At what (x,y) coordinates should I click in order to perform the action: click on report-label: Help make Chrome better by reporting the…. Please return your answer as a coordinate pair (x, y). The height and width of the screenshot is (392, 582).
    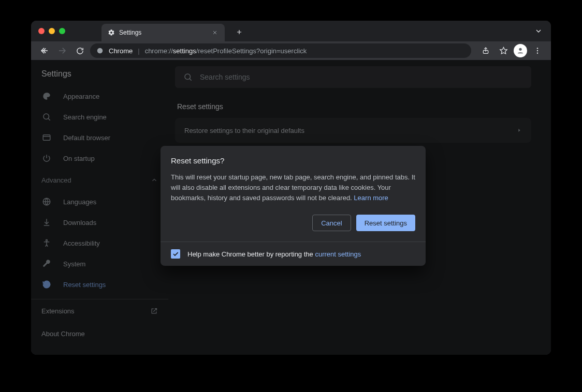
    Looking at the image, I should click on (274, 254).